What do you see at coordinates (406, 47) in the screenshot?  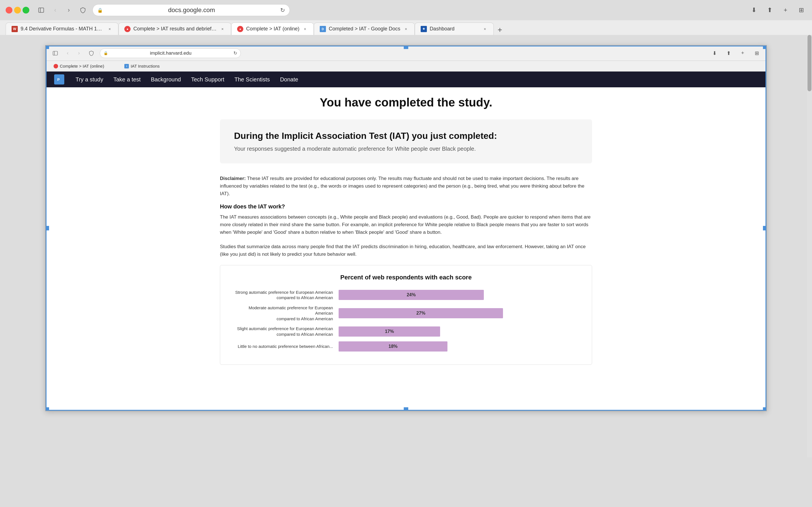 I see `resize-handle-tc` at bounding box center [406, 47].